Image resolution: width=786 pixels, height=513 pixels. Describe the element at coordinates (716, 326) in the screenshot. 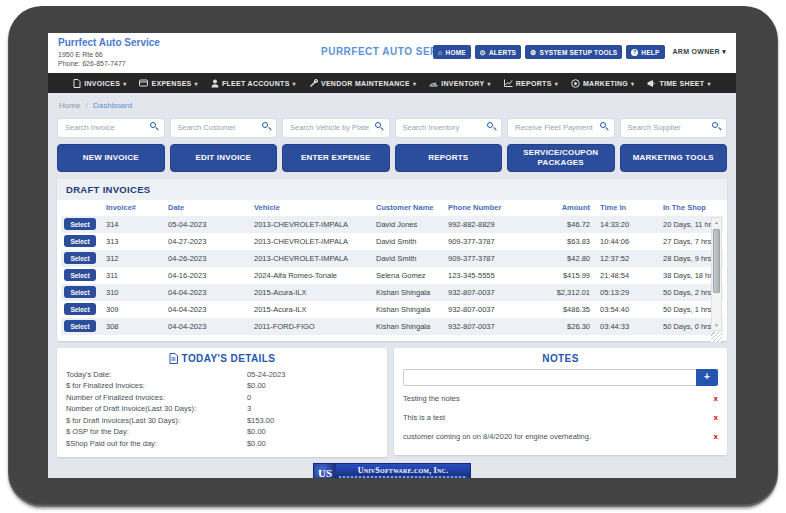

I see `scroll-down-icon: ▾` at that location.